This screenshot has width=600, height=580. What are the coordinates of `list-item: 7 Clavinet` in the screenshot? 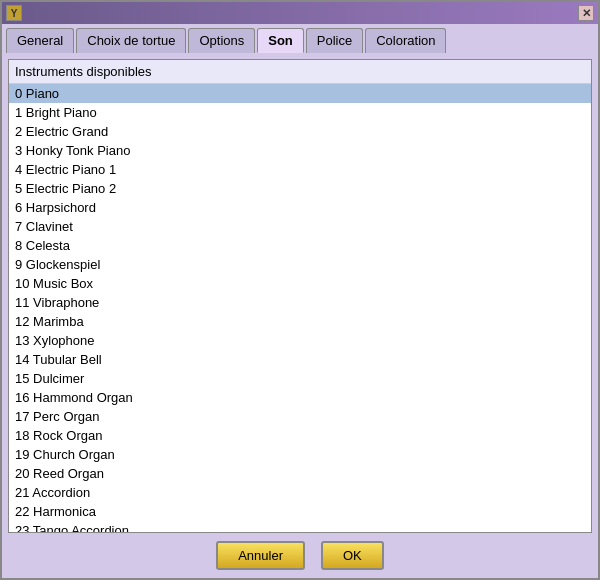 It's located at (300, 226).